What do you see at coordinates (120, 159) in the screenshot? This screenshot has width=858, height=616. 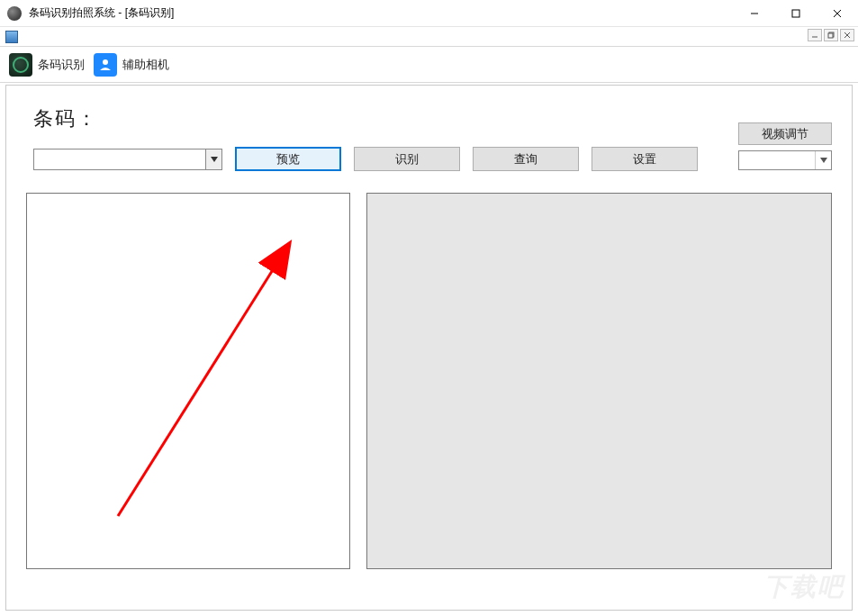 I see `barcode-combobox-text` at bounding box center [120, 159].